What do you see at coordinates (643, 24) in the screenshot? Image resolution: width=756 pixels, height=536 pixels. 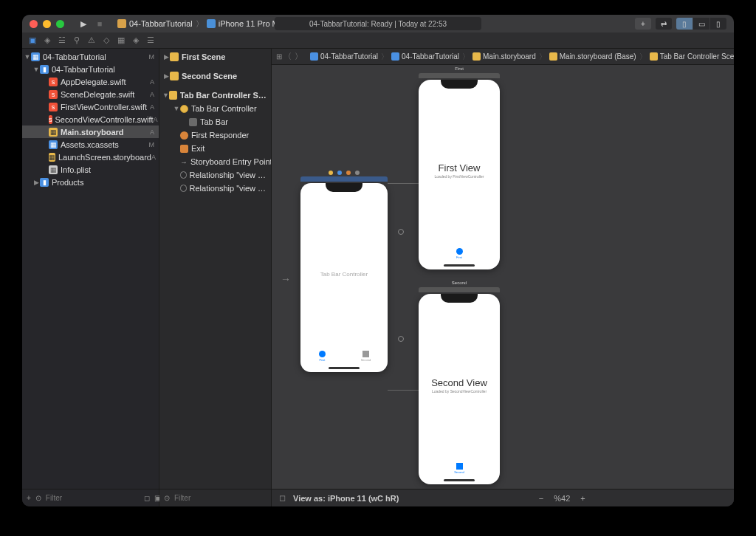 I see `library-button: +` at bounding box center [643, 24].